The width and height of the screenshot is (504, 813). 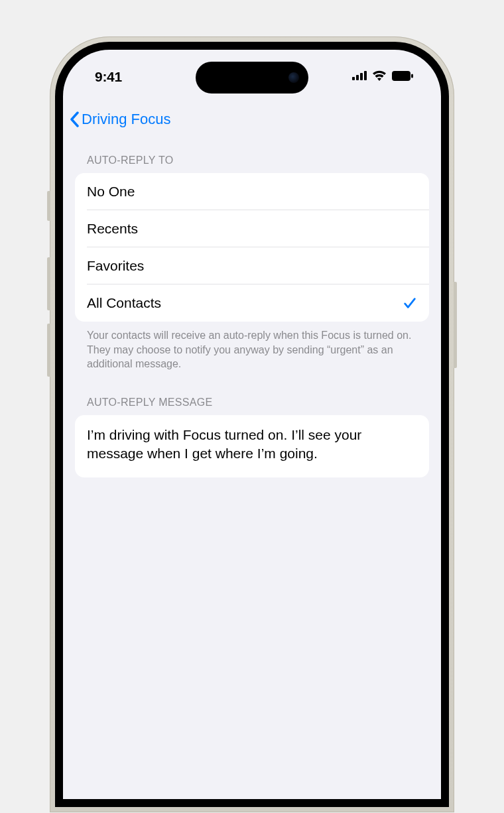 What do you see at coordinates (252, 447) in the screenshot?
I see `auto-reply-message-field: I’m driving with Focus turned on. I’ll s…` at bounding box center [252, 447].